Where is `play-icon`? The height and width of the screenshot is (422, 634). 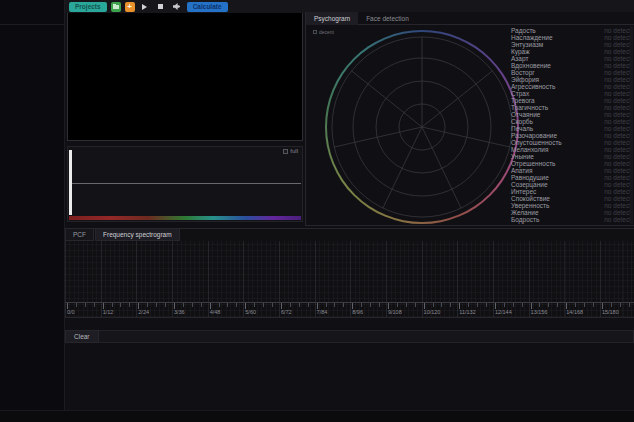
play-icon is located at coordinates (144, 7).